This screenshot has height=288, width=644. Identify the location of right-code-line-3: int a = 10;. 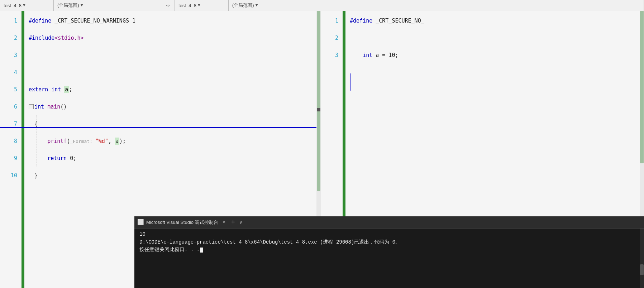
(495, 55).